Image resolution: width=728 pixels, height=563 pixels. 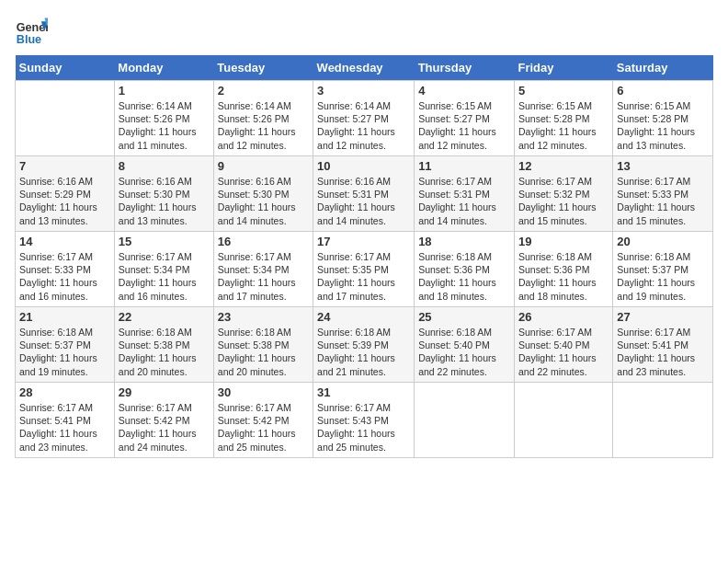 What do you see at coordinates (364, 345) in the screenshot?
I see `calendar-cell: 24Sunrise: 6:18 AM Sunset: 5:39 PM Dayli…` at bounding box center [364, 345].